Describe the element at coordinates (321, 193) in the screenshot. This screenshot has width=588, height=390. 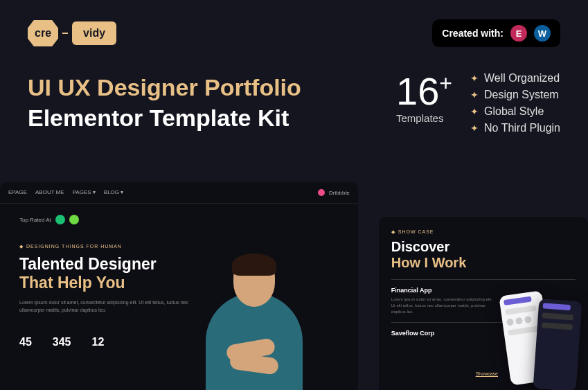
I see `dribbble-icon` at that location.